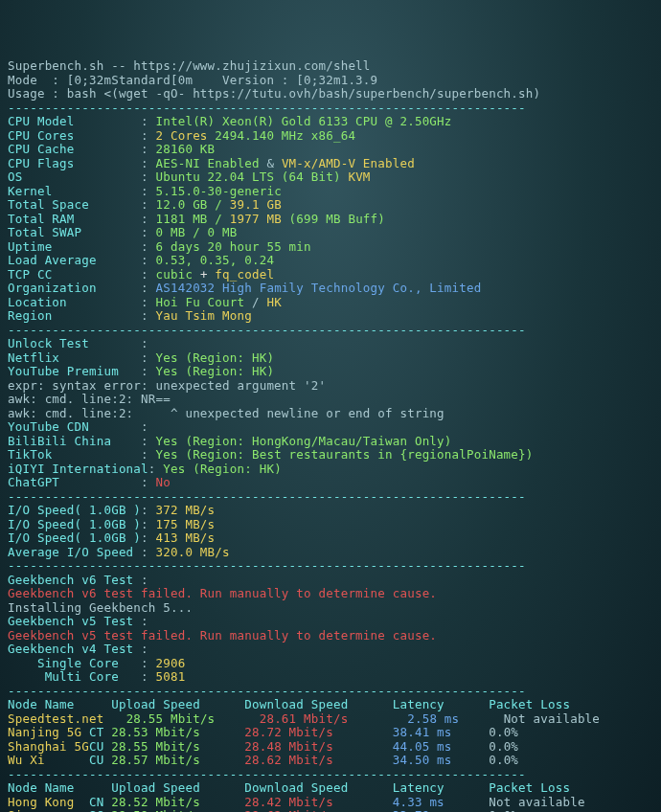 This screenshot has width=661, height=812. What do you see at coordinates (330, 594) in the screenshot?
I see `row-gb6-fail: Geekbench v6 test failed. Run manually t…` at bounding box center [330, 594].